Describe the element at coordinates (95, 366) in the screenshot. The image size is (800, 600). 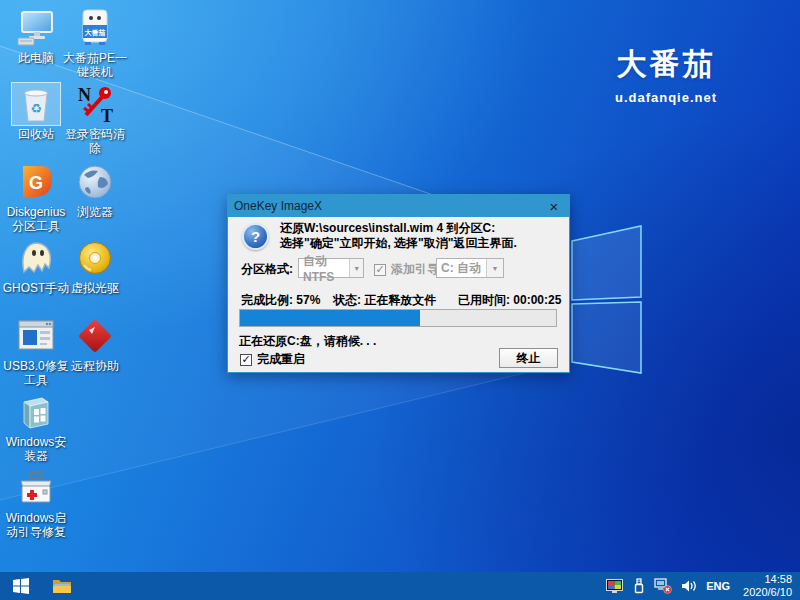
I see `icon-label: 远程协助` at that location.